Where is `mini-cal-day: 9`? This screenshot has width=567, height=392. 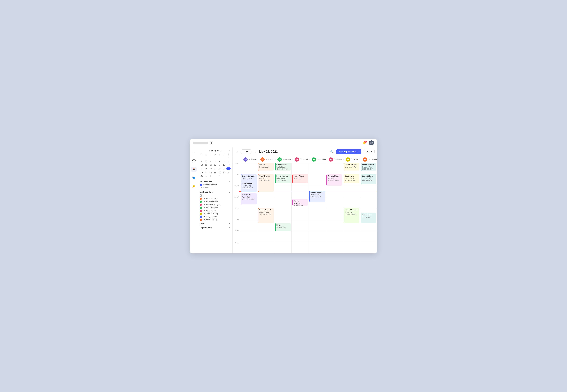
mini-cal-day: 9 is located at coordinates (228, 161).